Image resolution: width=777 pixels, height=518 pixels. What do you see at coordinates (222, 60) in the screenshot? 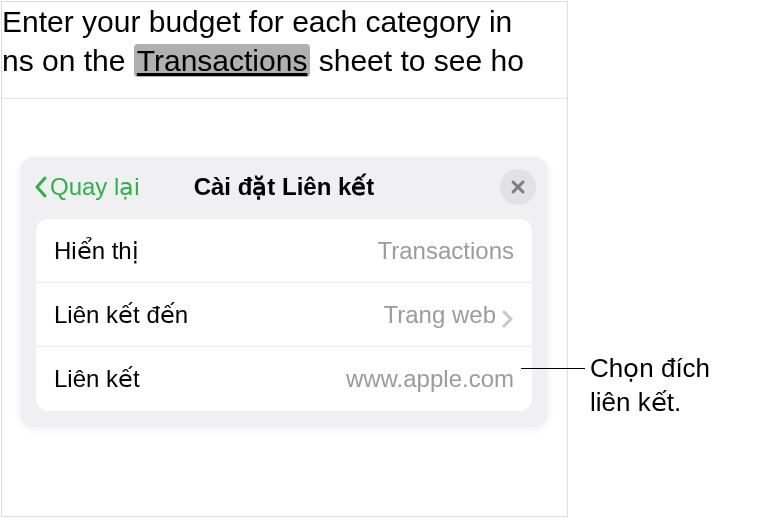
I see `selected-link-text: Transactions` at bounding box center [222, 60].